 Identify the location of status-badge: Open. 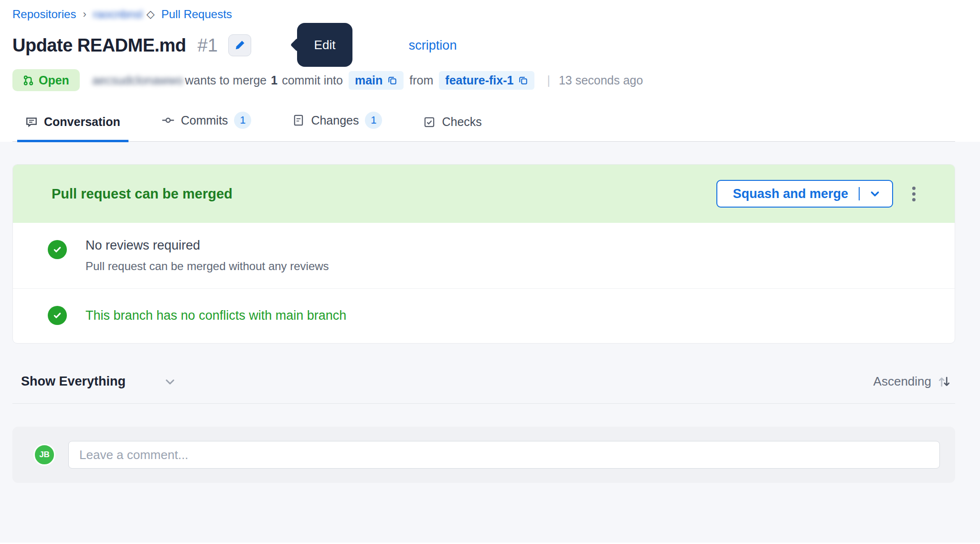
(46, 80).